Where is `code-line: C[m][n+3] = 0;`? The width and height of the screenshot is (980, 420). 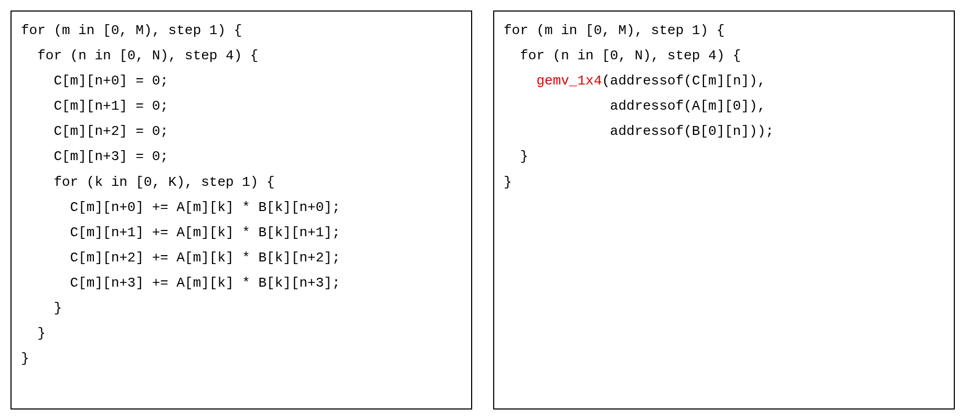
code-line: C[m][n+3] = 0; is located at coordinates (94, 156).